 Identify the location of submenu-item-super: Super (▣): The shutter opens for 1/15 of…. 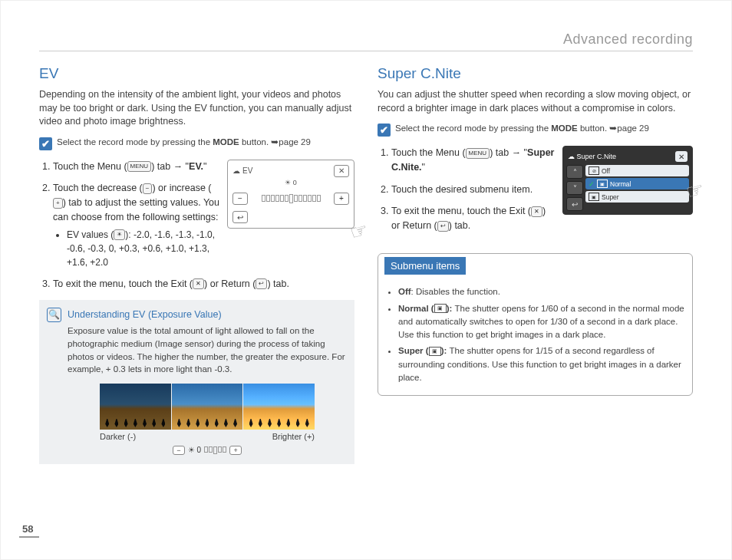
(542, 364).